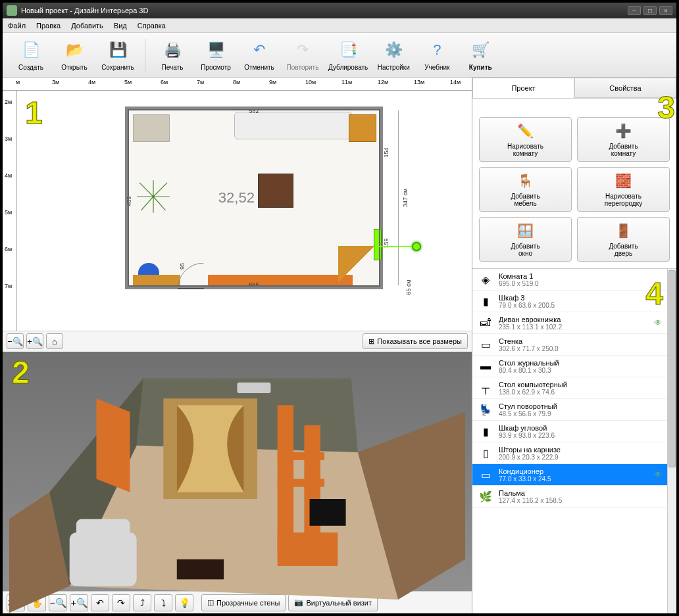  I want to click on object-icon: ┬, so click(486, 388).